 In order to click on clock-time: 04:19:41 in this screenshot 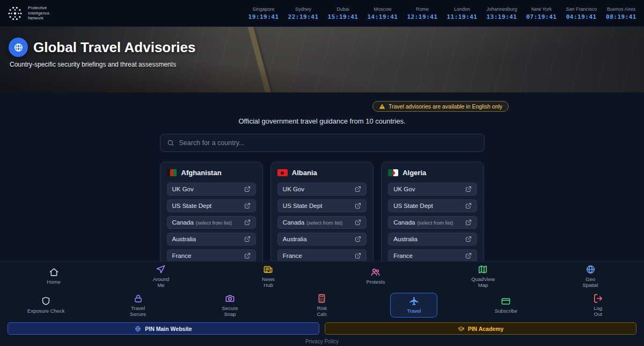, I will do `click(581, 17)`.